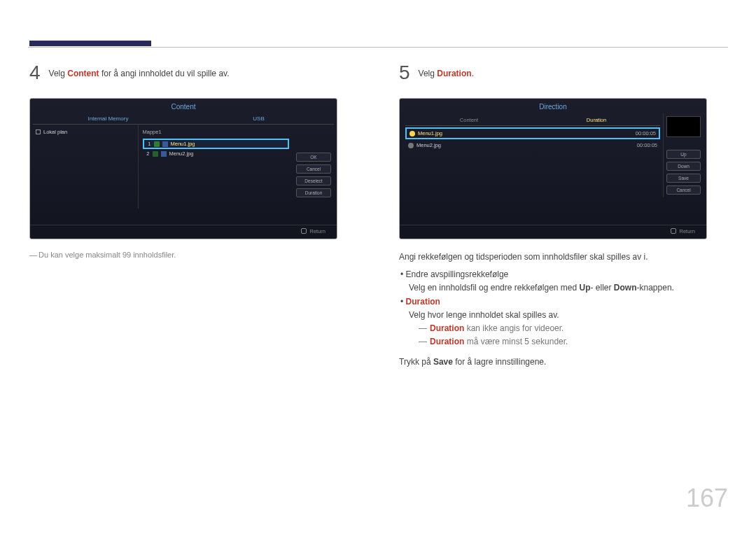 The height and width of the screenshot is (534, 756). I want to click on tab-usb: USB, so click(259, 119).